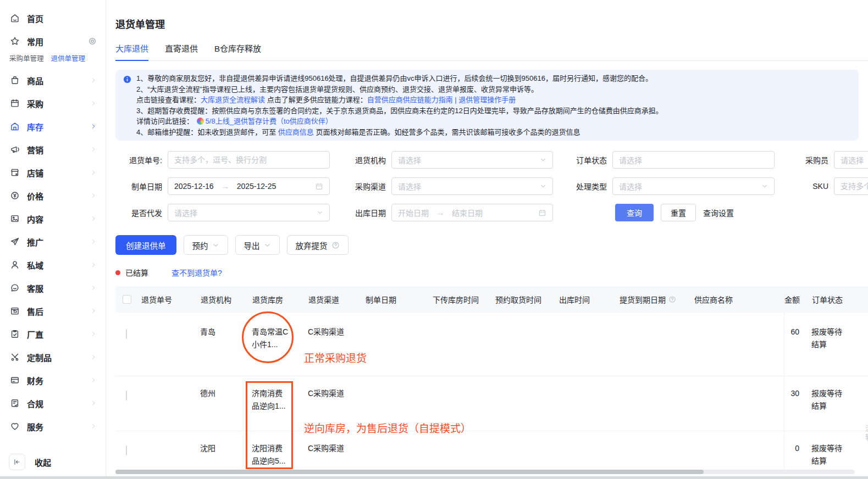  Describe the element at coordinates (223, 344) in the screenshot. I see `cell-org: 青岛` at that location.